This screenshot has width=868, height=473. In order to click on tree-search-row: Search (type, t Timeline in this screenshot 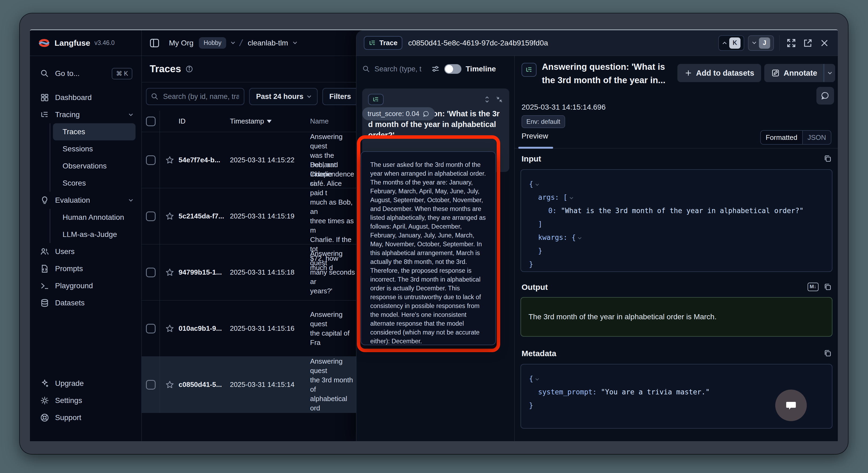, I will do `click(436, 69)`.